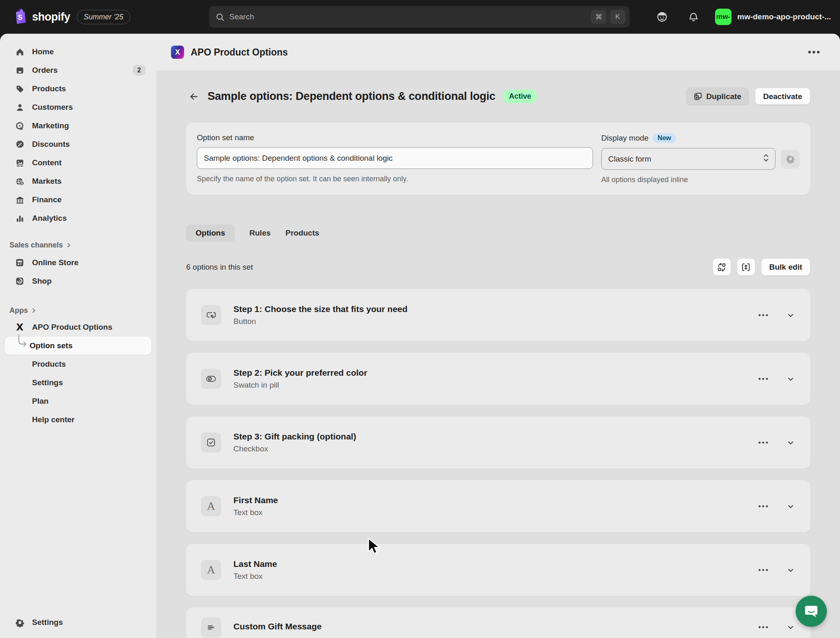 The height and width of the screenshot is (638, 840). Describe the element at coordinates (20, 89) in the screenshot. I see `products-icon` at that location.